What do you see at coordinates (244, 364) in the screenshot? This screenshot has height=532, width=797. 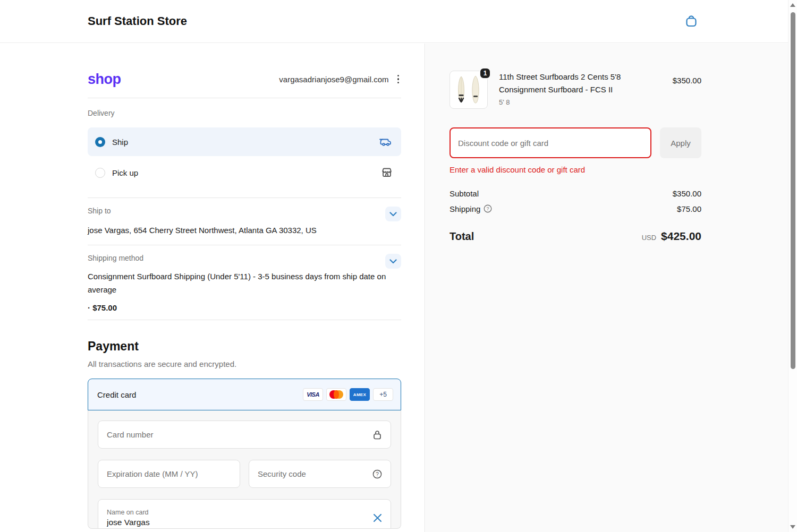 I see `payment-subtitle: All transactions are secure and encrypte…` at bounding box center [244, 364].